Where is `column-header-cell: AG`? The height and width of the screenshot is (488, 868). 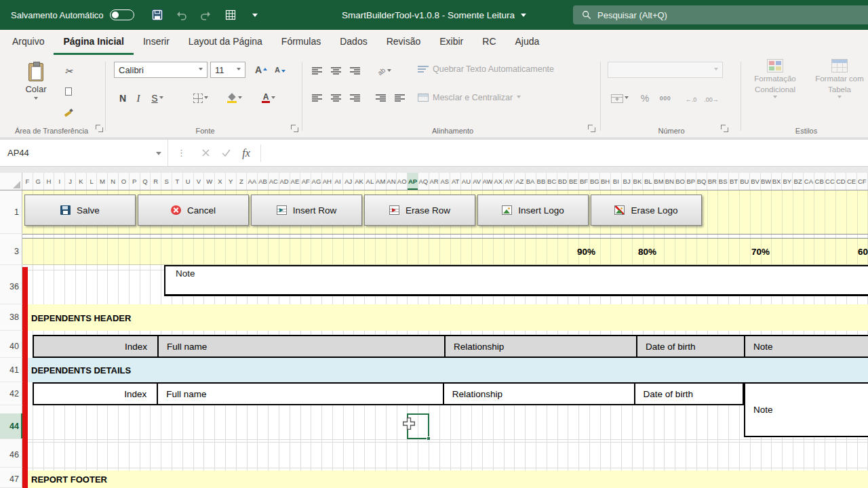 column-header-cell: AG is located at coordinates (317, 182).